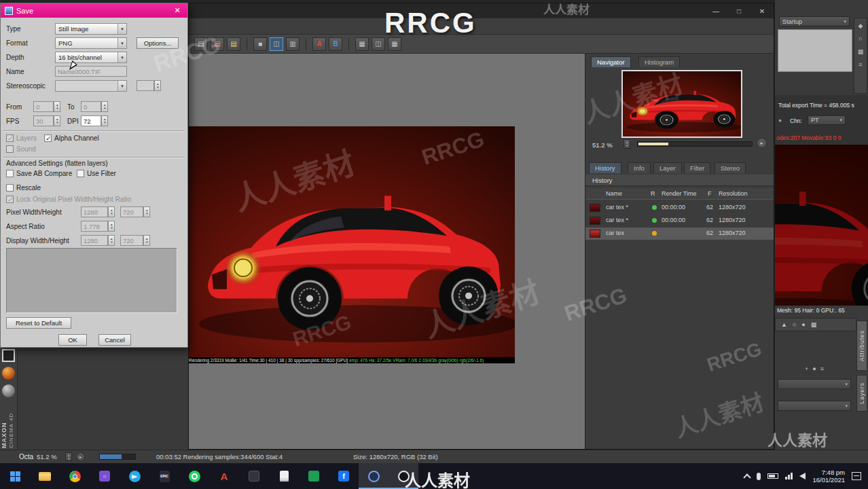  Describe the element at coordinates (224, 476) in the screenshot. I see `taskbar-autocad: A` at that location.